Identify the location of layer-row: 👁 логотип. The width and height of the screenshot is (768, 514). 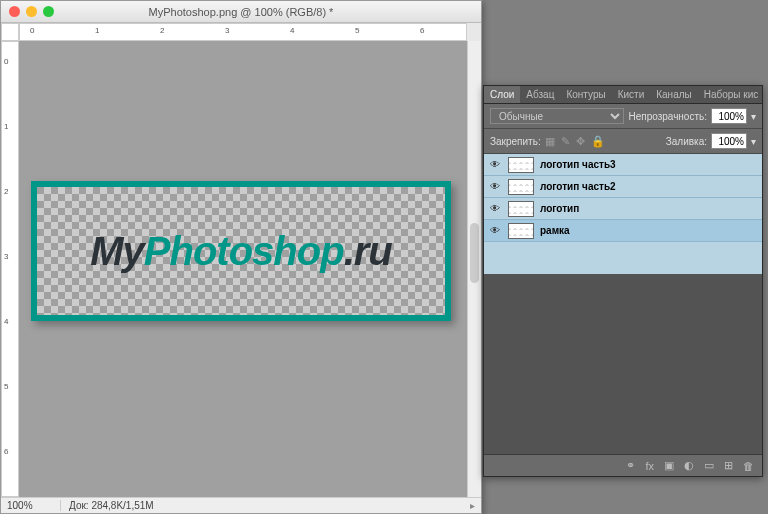
(623, 209).